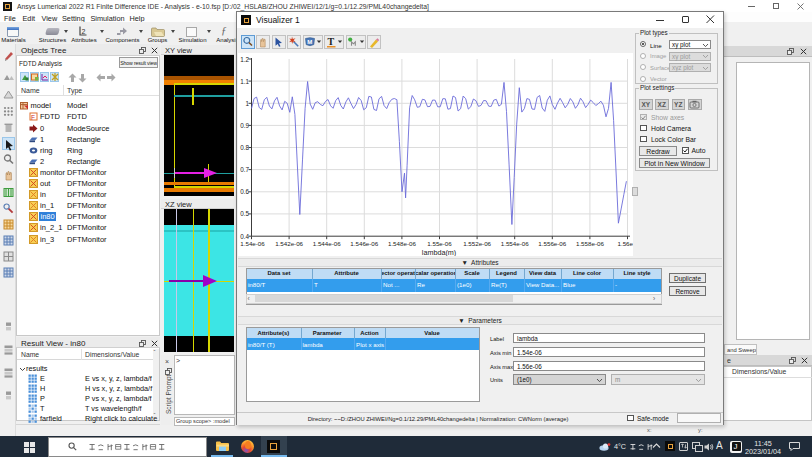 The height and width of the screenshot is (457, 812). I want to click on svg-text: 0.4, so click(244, 236).